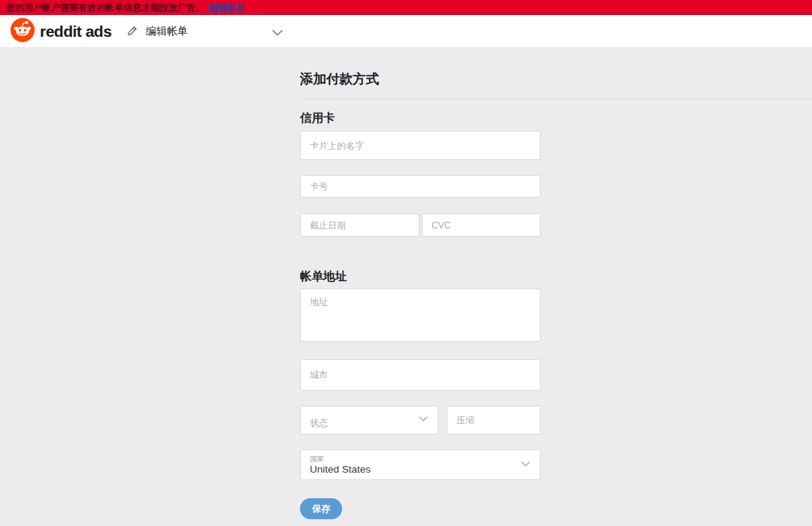 The image size is (812, 526). I want to click on reddit-snoo-icon, so click(23, 32).